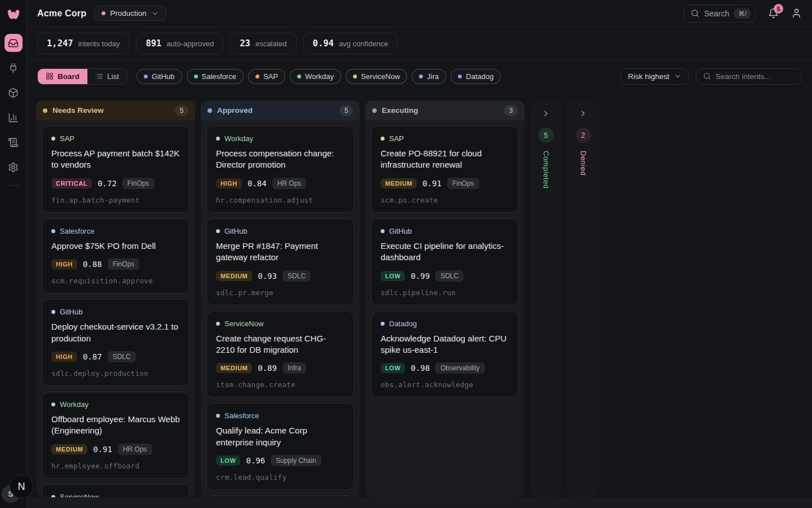  I want to click on filter-chip-servicenow: ServiceNow, so click(377, 77).